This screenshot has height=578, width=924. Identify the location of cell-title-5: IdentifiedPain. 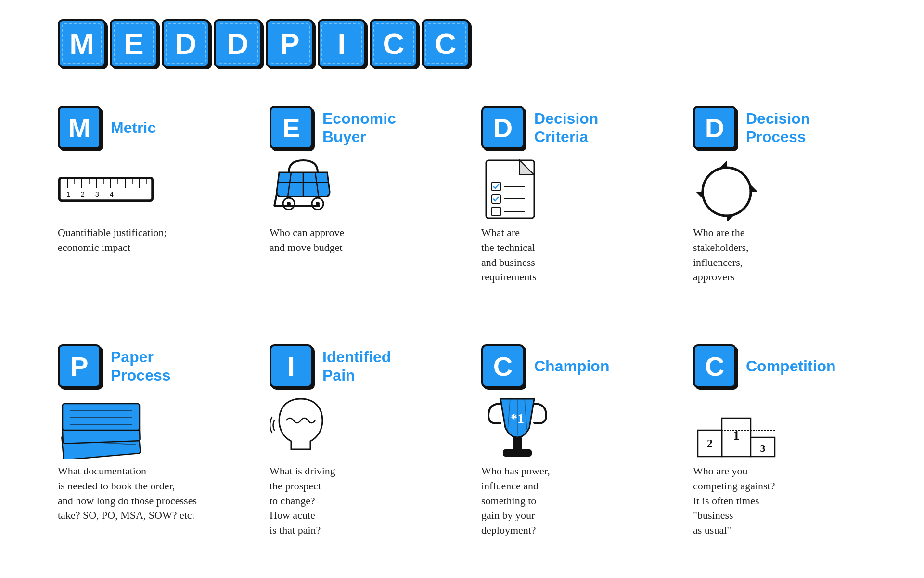
(357, 366).